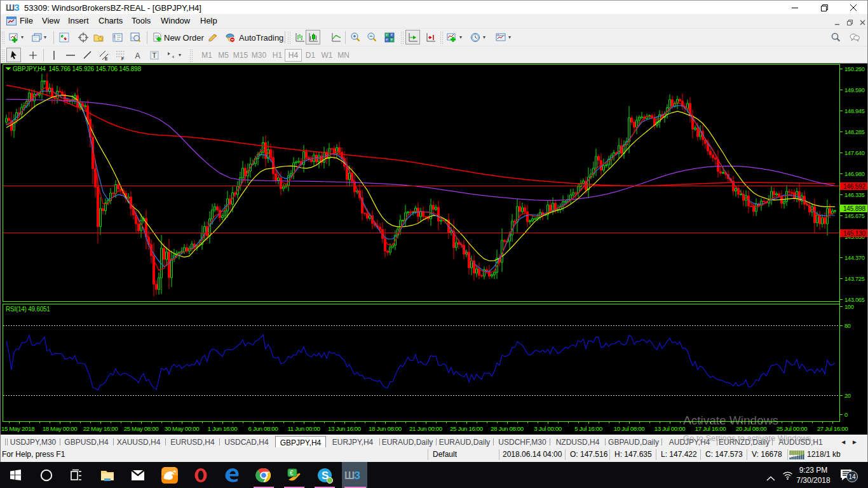  I want to click on svg-text: 13 Jul 00:00, so click(670, 428).